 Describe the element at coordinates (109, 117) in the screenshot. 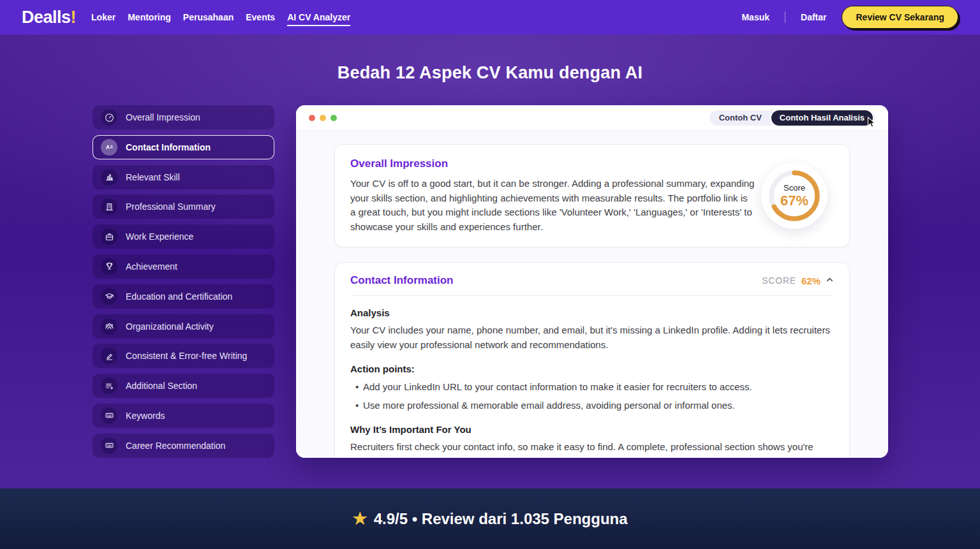

I see `gauge-icon` at that location.